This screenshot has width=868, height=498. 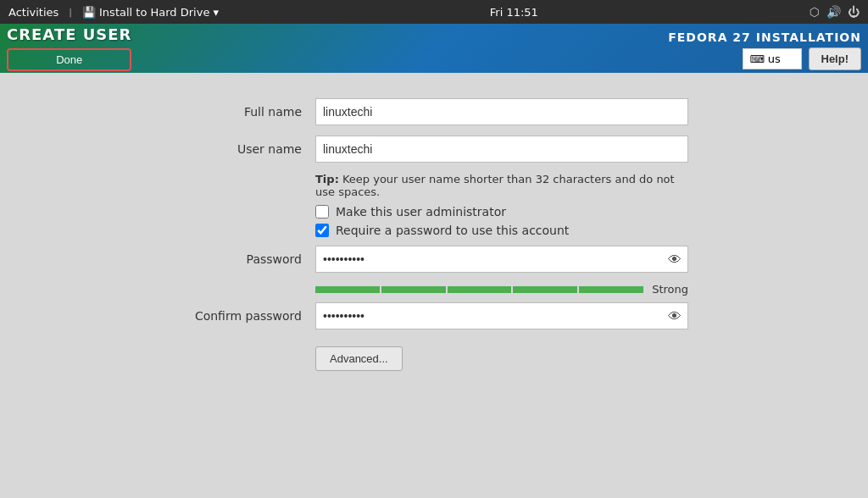 I want to click on fedora-installation-label: FEDORA 27 INSTALLATION, so click(x=768, y=36).